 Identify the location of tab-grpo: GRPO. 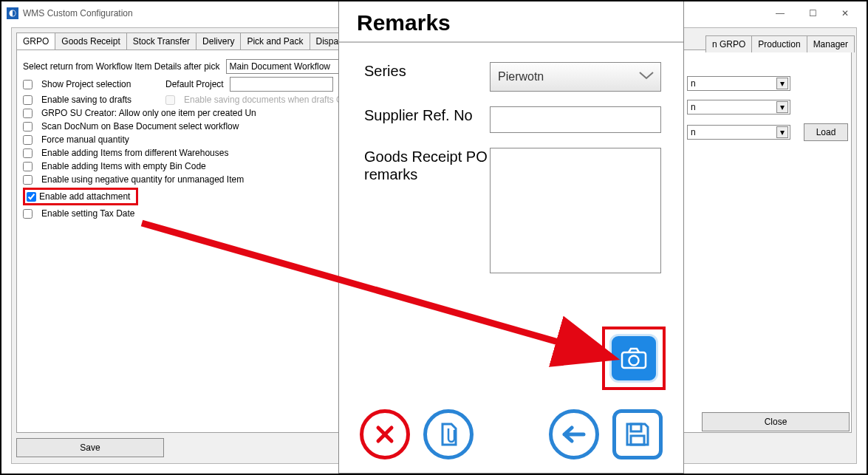
(35, 41).